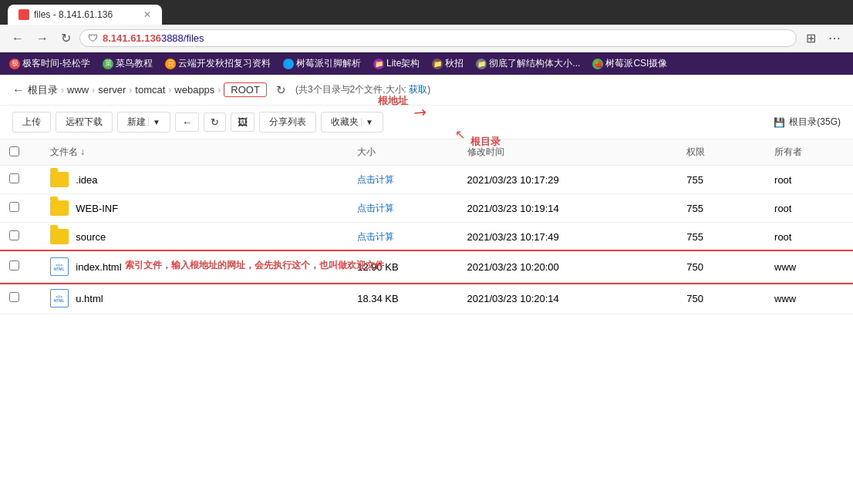  I want to click on table-row: source 点击计算 2021/03/23 10:17:49 755 root, so click(426, 237).